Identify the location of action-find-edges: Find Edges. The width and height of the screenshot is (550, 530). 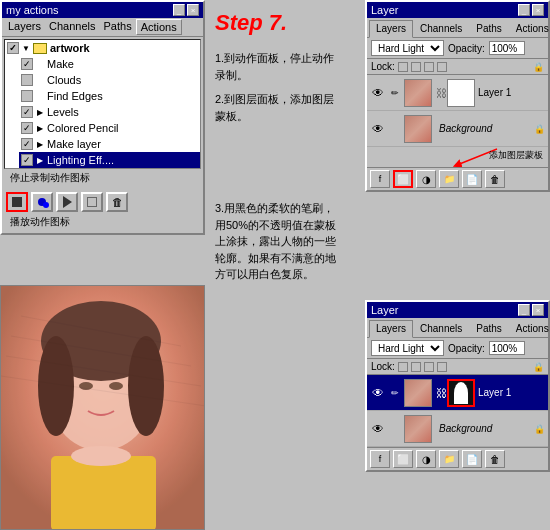
(110, 96).